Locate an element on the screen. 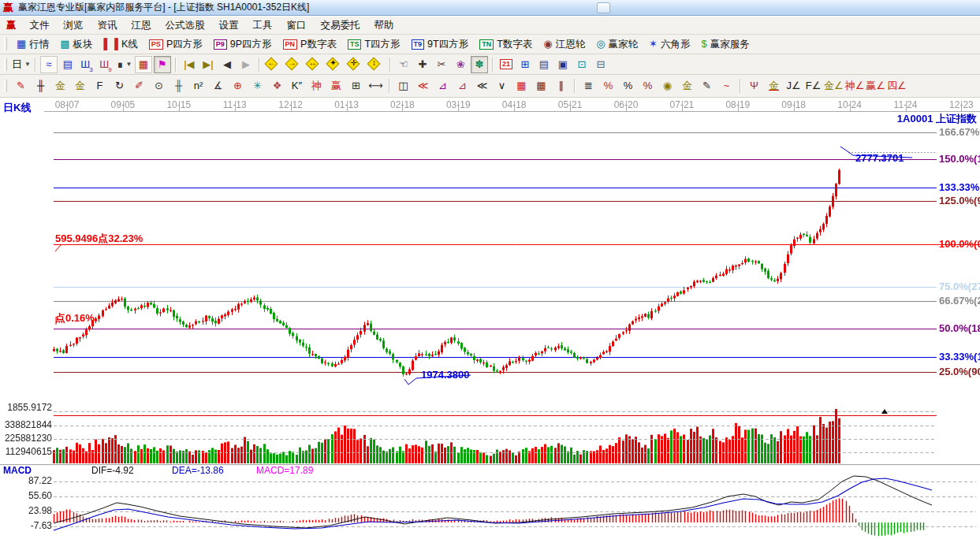  menu-item-7: 窗口 is located at coordinates (296, 25).